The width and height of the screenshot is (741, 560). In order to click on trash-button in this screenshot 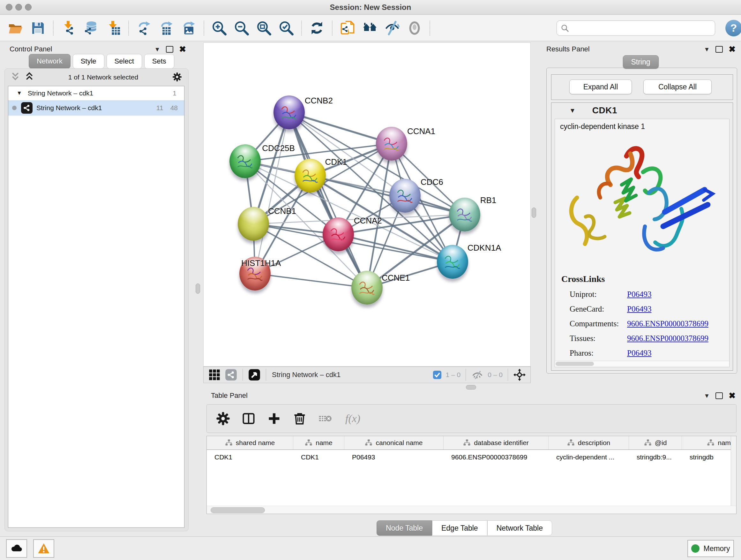, I will do `click(299, 419)`.